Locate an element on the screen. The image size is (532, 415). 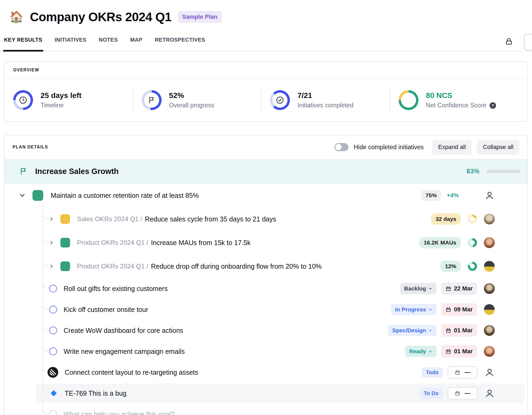
objective-row: Increase Sales Growth 83% is located at coordinates (266, 171).